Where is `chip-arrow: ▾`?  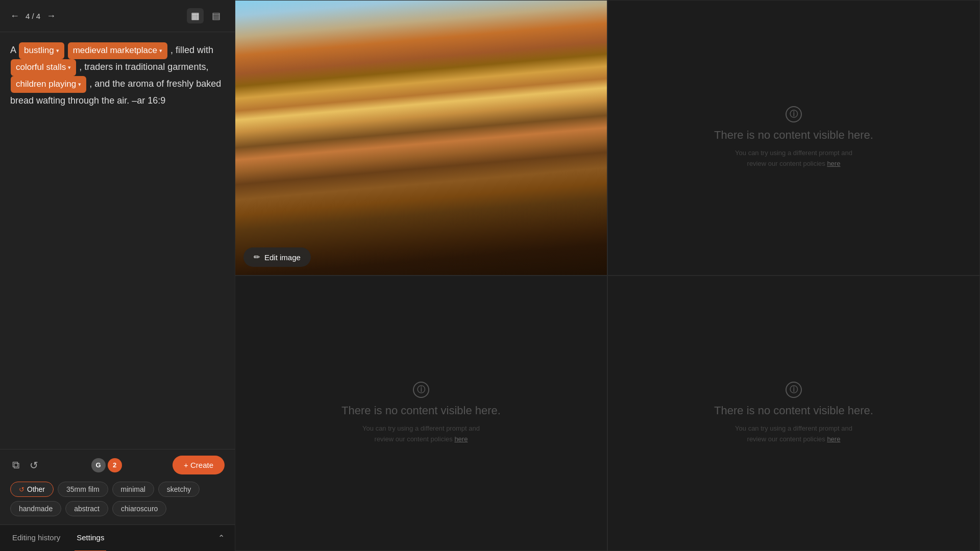
chip-arrow: ▾ is located at coordinates (58, 51).